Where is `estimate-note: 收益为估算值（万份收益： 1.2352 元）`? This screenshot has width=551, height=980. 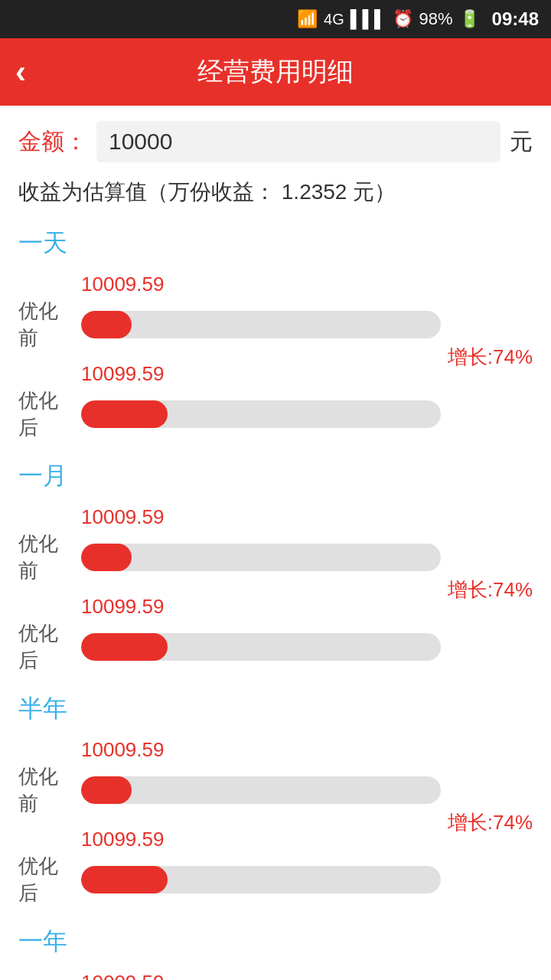 estimate-note: 收益为估算值（万份收益： 1.2352 元） is located at coordinates (276, 192).